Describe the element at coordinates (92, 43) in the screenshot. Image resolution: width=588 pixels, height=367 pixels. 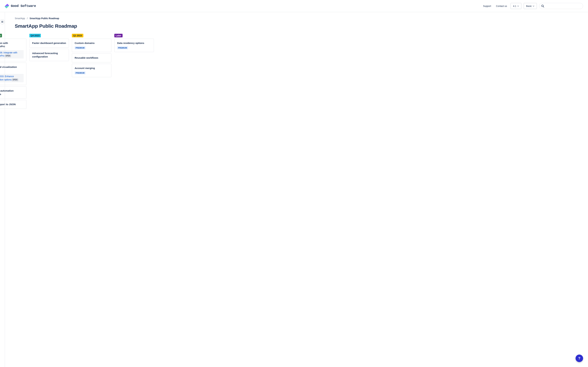
I see `card-title: Custom domains` at that location.